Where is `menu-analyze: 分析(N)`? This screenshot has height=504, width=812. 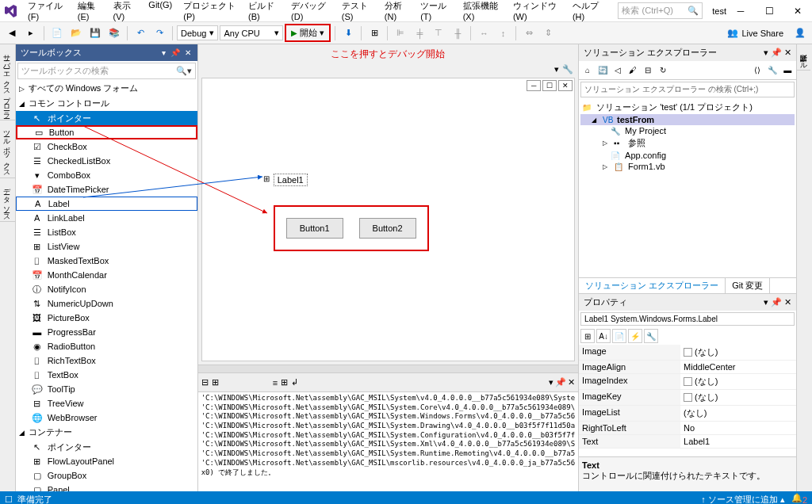 menu-analyze: 分析(N) is located at coordinates (396, 13).